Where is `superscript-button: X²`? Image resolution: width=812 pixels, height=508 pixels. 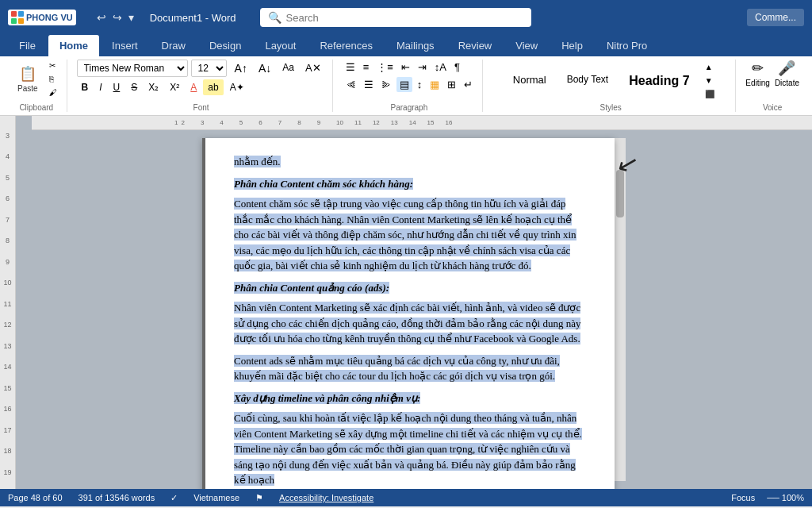
superscript-button: X² is located at coordinates (174, 87).